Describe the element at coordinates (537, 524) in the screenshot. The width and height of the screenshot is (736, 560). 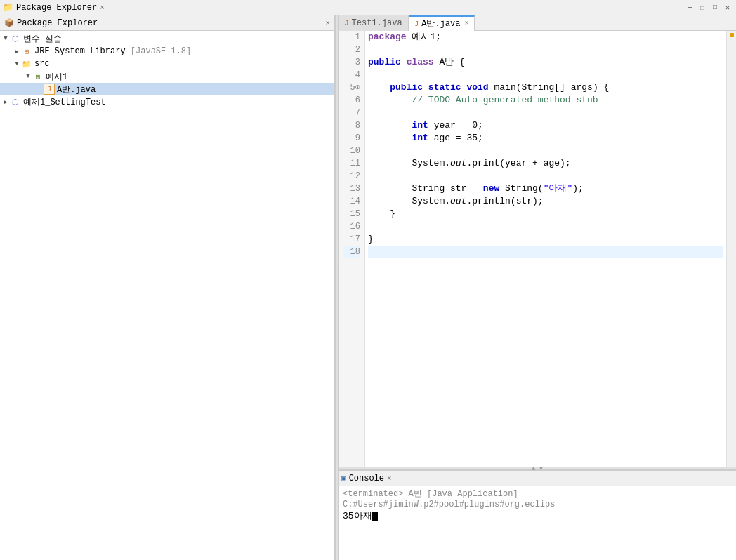
I see `console-content: <terminated> A반 [Java Application] C:#Us…` at that location.